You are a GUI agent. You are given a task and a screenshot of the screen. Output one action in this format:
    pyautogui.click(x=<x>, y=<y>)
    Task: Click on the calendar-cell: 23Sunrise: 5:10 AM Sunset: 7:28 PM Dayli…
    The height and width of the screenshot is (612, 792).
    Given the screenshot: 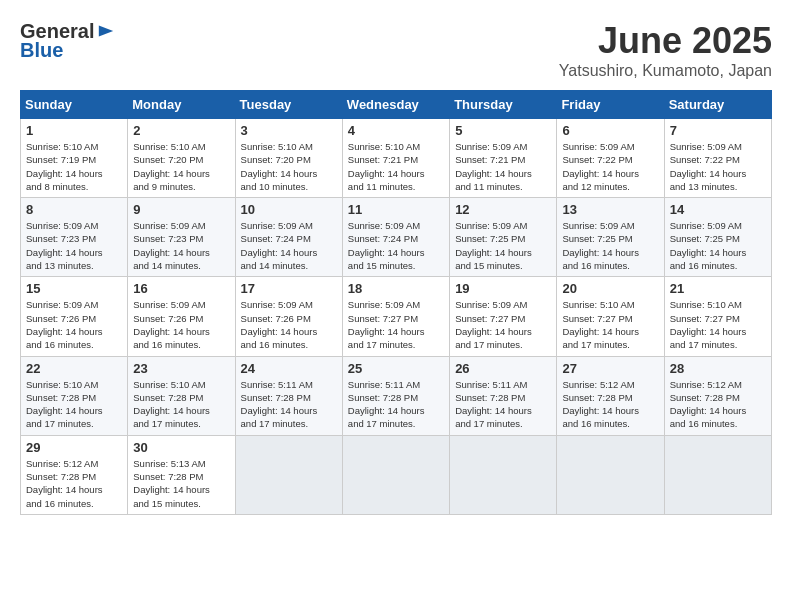 What is the action you would take?
    pyautogui.click(x=182, y=396)
    